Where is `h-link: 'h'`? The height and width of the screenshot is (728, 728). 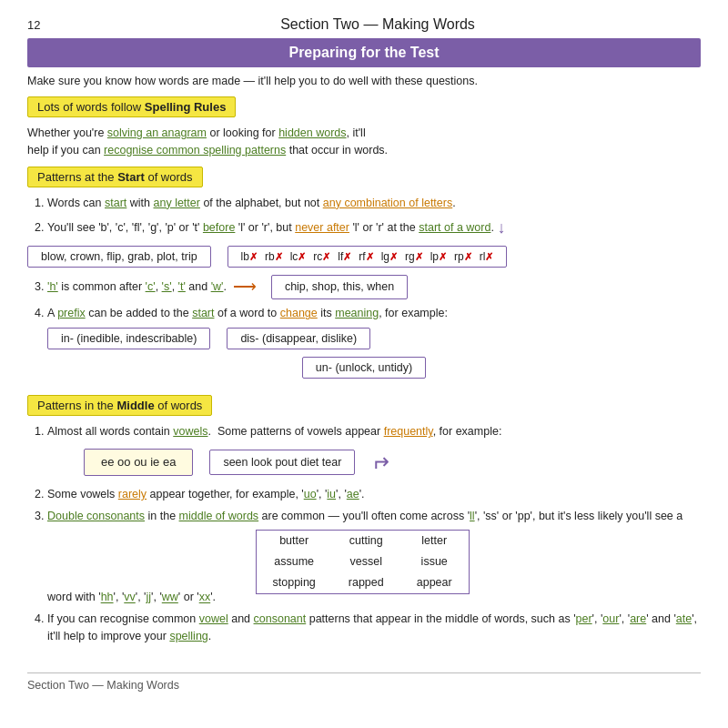
h-link: 'h' is located at coordinates (53, 287).